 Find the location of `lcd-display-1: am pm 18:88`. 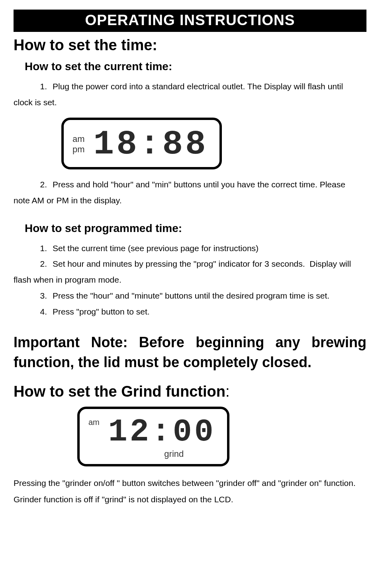

lcd-display-1: am pm 18:88 is located at coordinates (142, 144).